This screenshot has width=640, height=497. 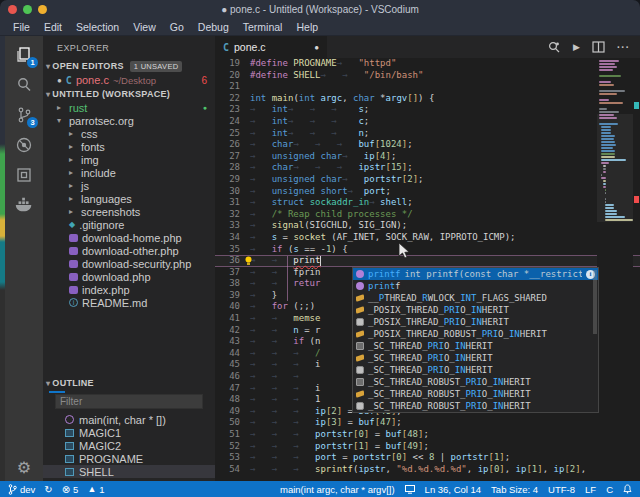 What do you see at coordinates (428, 122) in the screenshot?
I see `code-line-24: 24→ int→ → → c;` at bounding box center [428, 122].